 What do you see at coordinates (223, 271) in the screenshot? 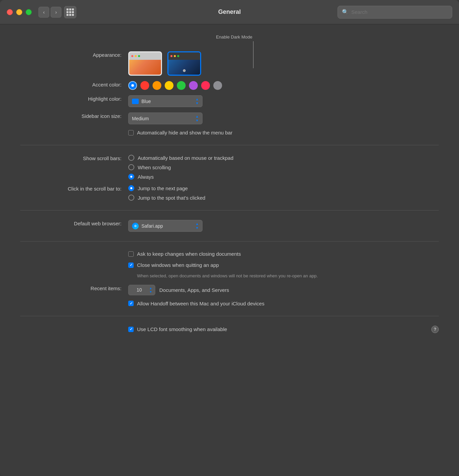
I see `close-windows-control: Close windows when quitting an app When …` at bounding box center [223, 271].